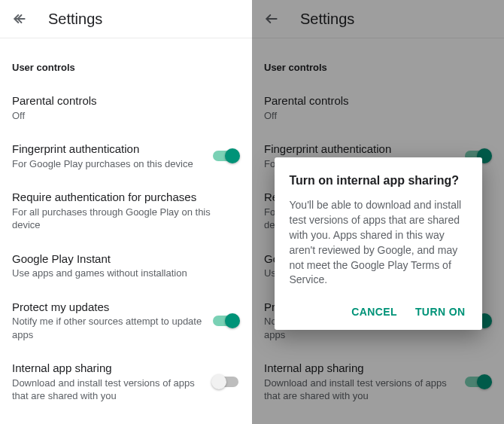 The width and height of the screenshot is (504, 424). Describe the element at coordinates (126, 72) in the screenshot. I see `section-header: User controls` at that location.